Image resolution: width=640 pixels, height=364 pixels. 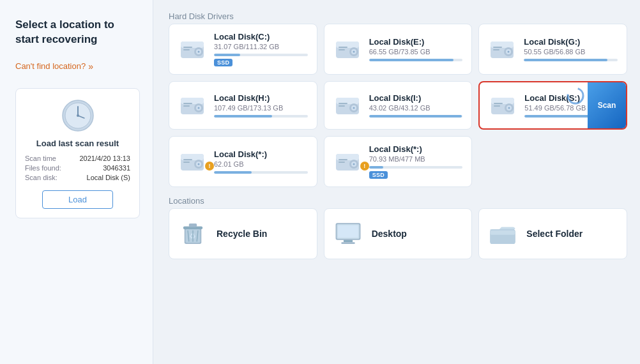 I want to click on disk-card-disk-c: Local Disk(C:) 31.07 GB/111.32 GB SSD, so click(x=243, y=49).